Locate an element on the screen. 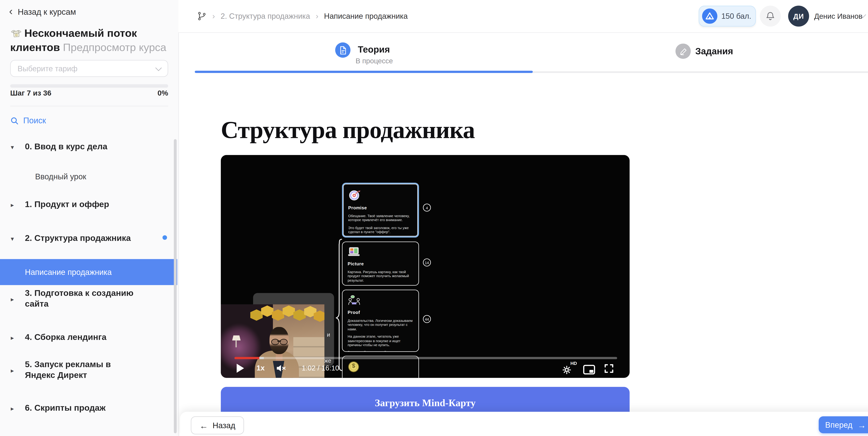 The width and height of the screenshot is (868, 436). points-value: 150 бал. is located at coordinates (736, 16).